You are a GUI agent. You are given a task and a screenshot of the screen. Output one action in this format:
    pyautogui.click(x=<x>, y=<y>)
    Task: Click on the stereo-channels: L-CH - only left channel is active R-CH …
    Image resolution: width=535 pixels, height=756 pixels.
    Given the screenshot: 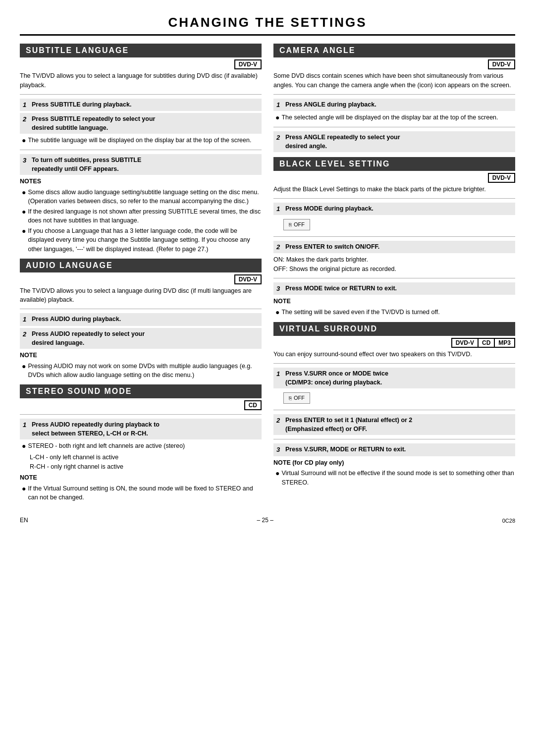 What is the action you would take?
    pyautogui.click(x=141, y=462)
    